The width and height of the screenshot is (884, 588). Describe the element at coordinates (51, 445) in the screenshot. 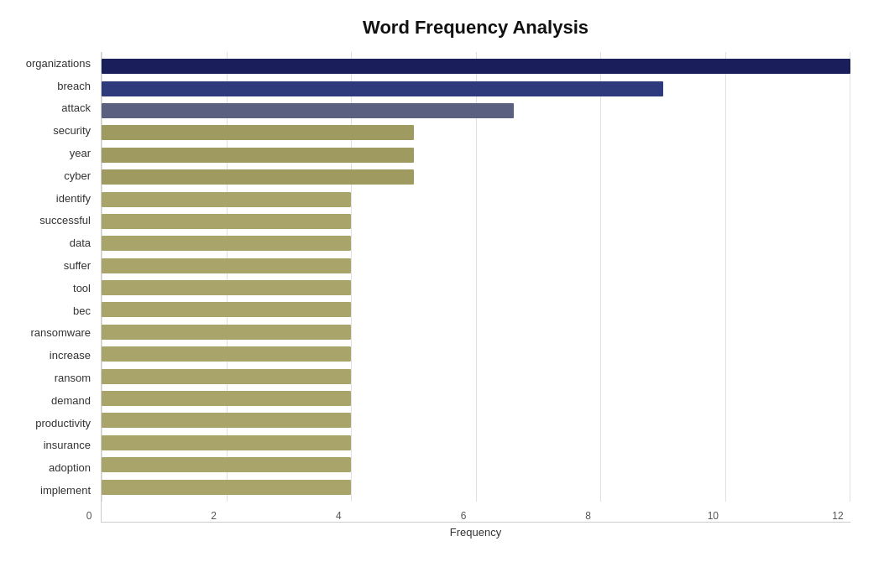

I see `y-axis-label: insurance` at that location.